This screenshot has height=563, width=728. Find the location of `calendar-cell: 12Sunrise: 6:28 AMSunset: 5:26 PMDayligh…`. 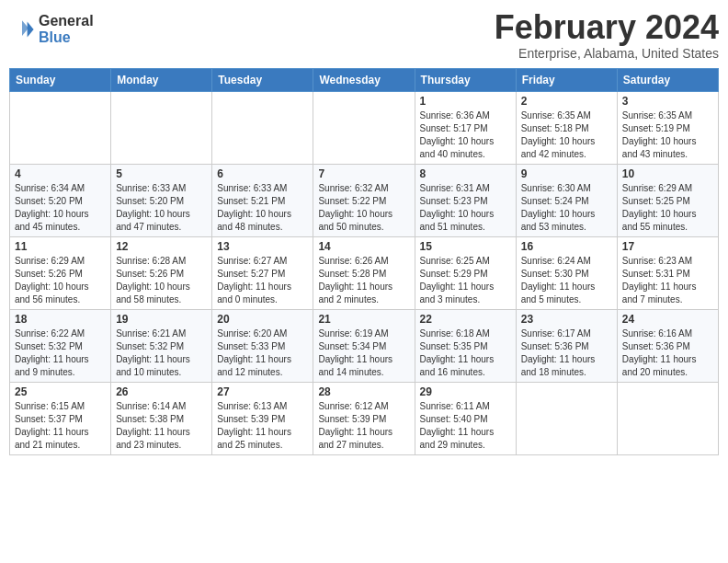

calendar-cell: 12Sunrise: 6:28 AMSunset: 5:26 PMDayligh… is located at coordinates (162, 272).